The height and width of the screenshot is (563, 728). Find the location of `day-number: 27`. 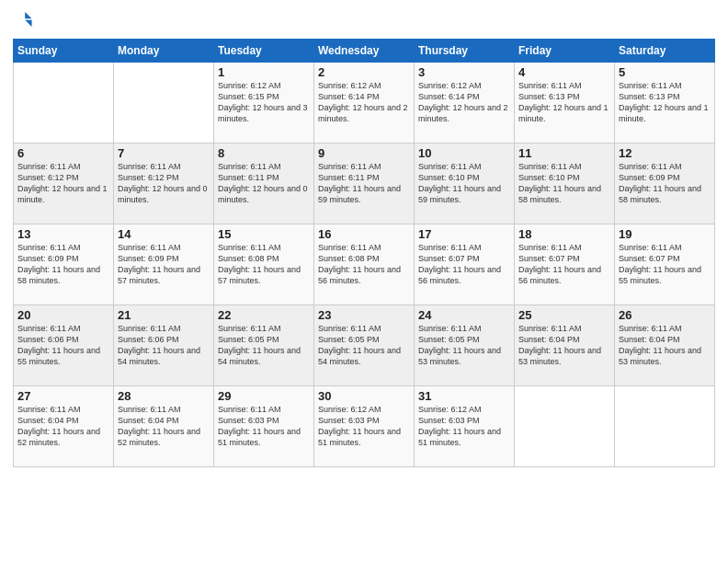

day-number: 27 is located at coordinates (63, 396).